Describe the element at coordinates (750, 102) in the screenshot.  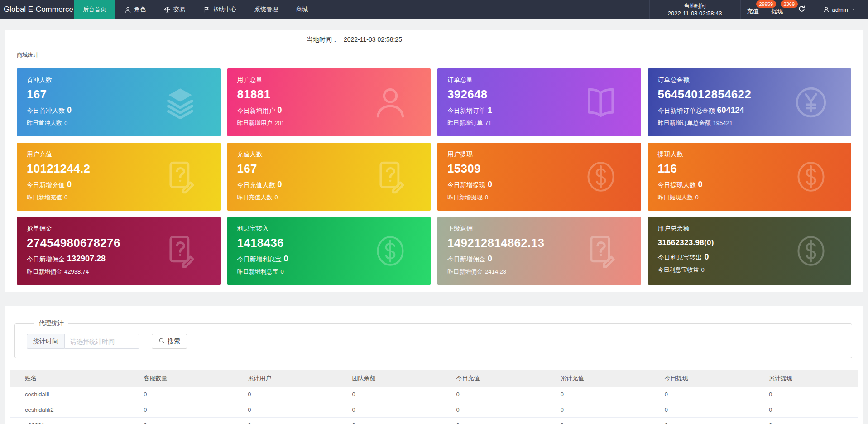
I see `stat-card: 订单总金额56454012854622今日新增订单总金额604124昨日新增订单…` at that location.